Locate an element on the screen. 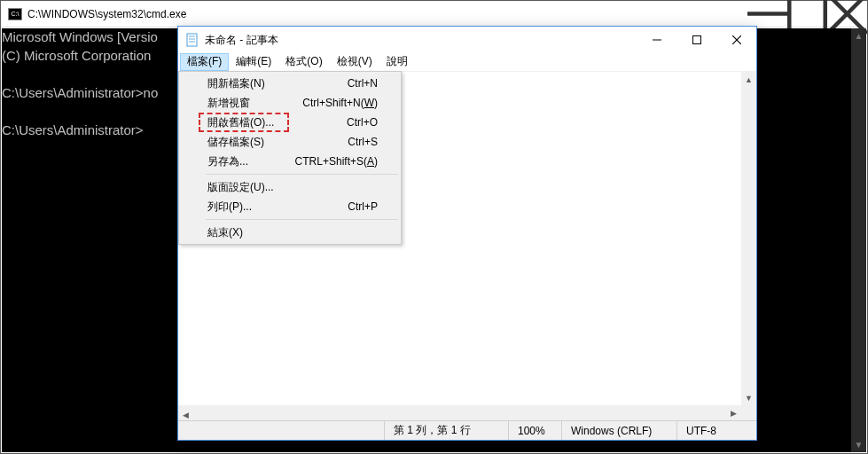  cmd-title: C:\WINDOWS\system32\cmd.exe is located at coordinates (387, 14).